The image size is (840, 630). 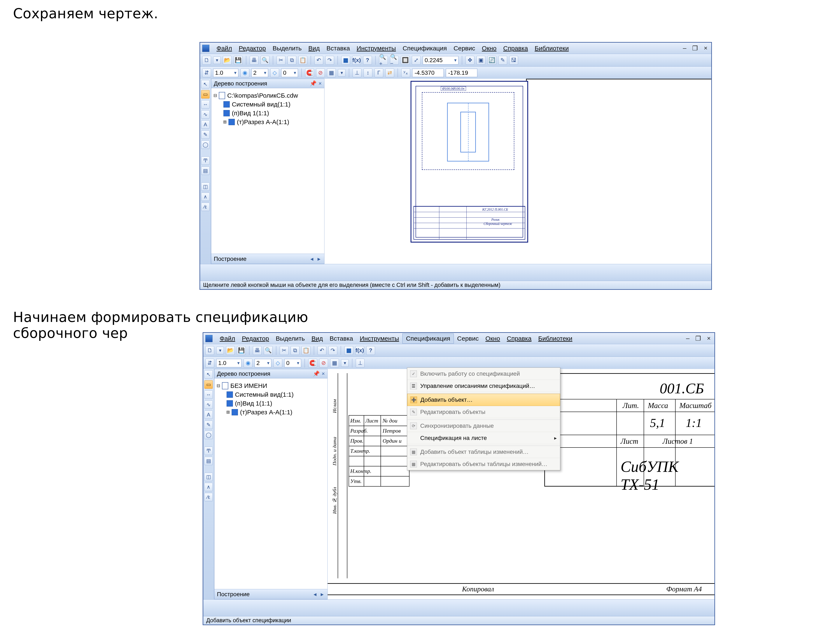 What do you see at coordinates (335, 363) in the screenshot?
I see `grid-button: ▦` at bounding box center [335, 363].